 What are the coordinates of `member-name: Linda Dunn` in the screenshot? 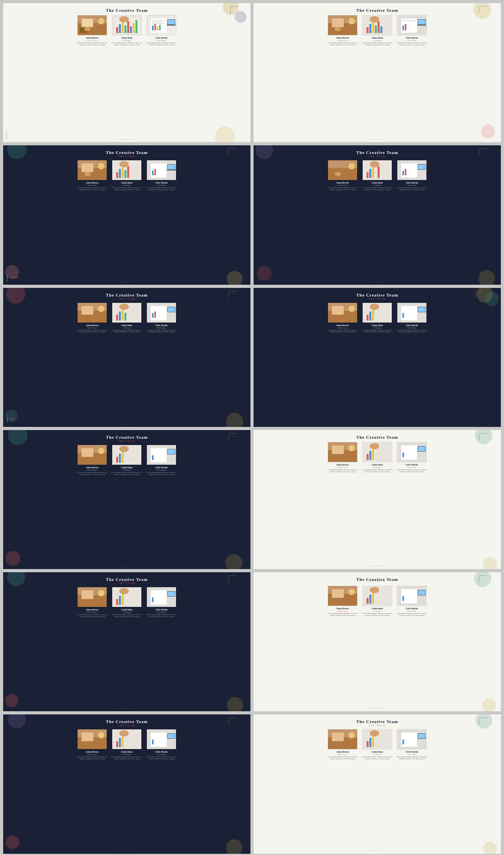 It's located at (377, 608).